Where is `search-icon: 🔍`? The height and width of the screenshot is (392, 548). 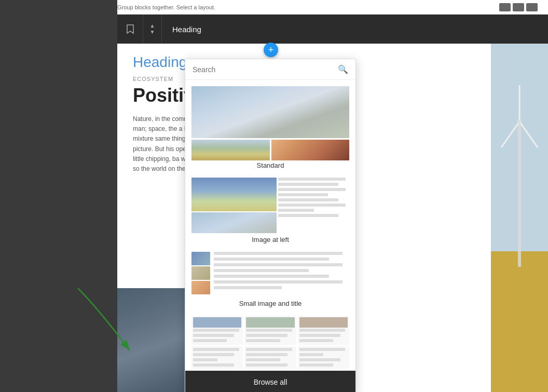
search-icon: 🔍 is located at coordinates (343, 70).